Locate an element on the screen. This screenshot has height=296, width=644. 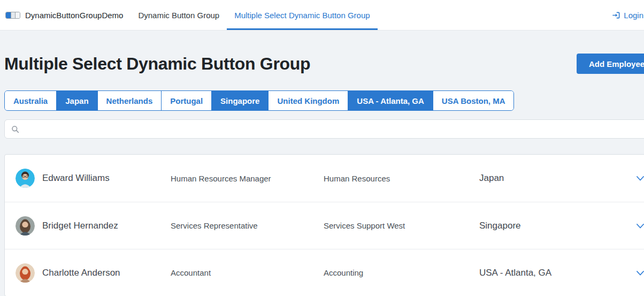
navbar-link: Dynamic Button Group is located at coordinates (179, 15).